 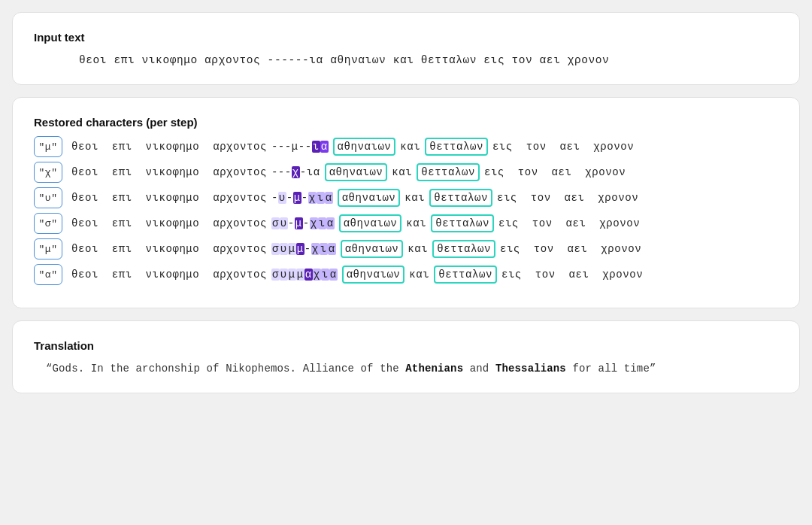 I want to click on row4-restored: συ-μ-χια, so click(x=303, y=223).